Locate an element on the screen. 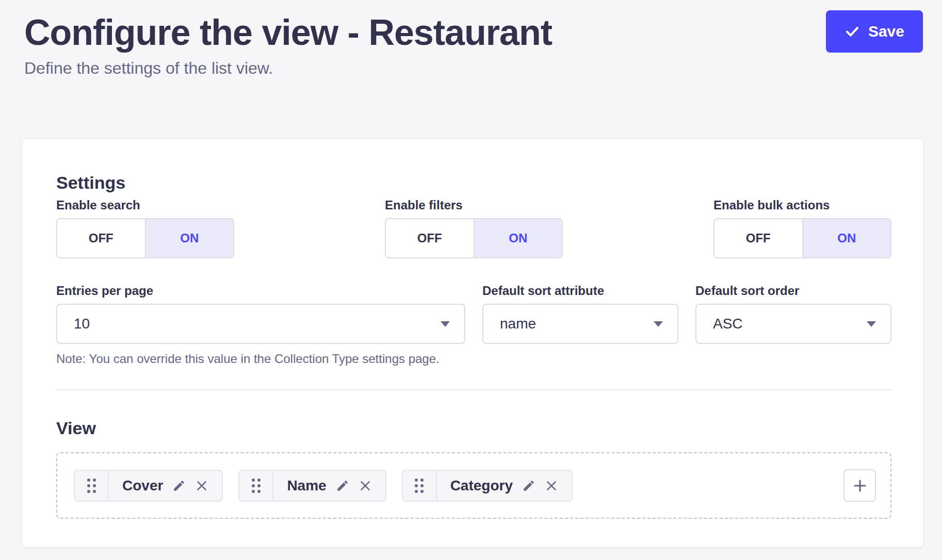 Image resolution: width=942 pixels, height=560 pixels. section-divider is located at coordinates (474, 390).